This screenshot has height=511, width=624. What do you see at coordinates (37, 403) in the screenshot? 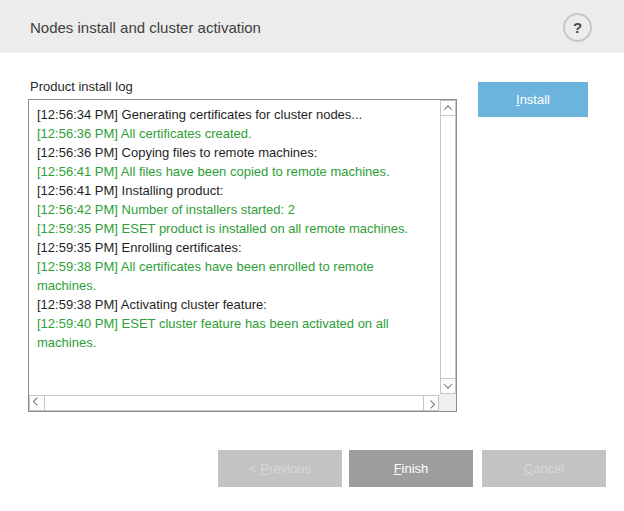
I see `scroll-left-button` at bounding box center [37, 403].